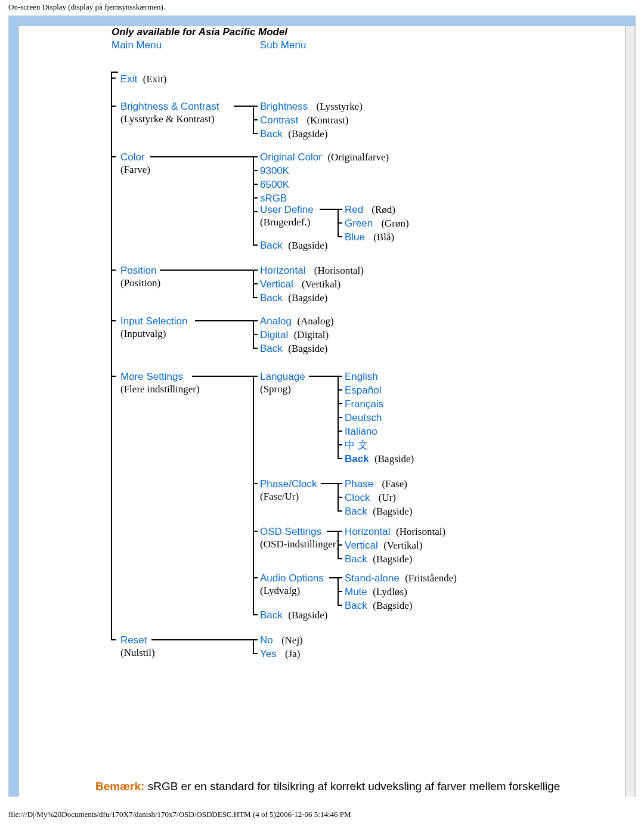 This screenshot has width=644, height=833. What do you see at coordinates (378, 512) in the screenshot?
I see `sub-pc-back: Back (Bagside)` at bounding box center [378, 512].